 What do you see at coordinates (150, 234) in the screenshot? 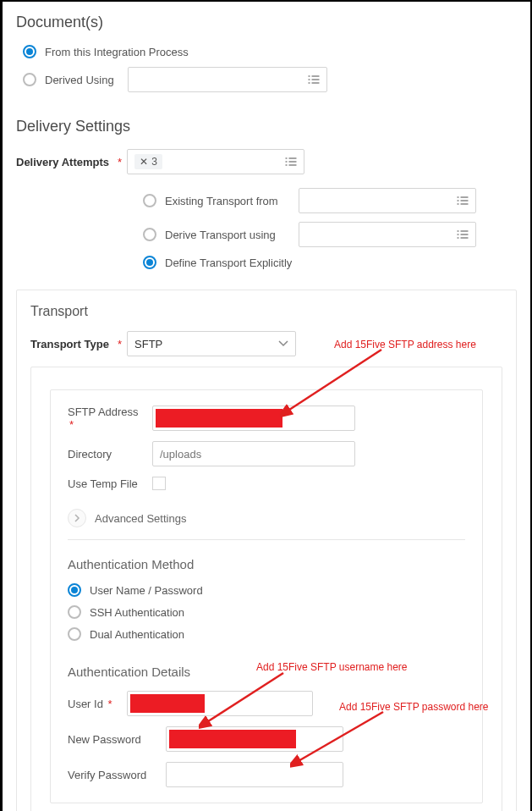
I see `radio-derive-transport` at bounding box center [150, 234].